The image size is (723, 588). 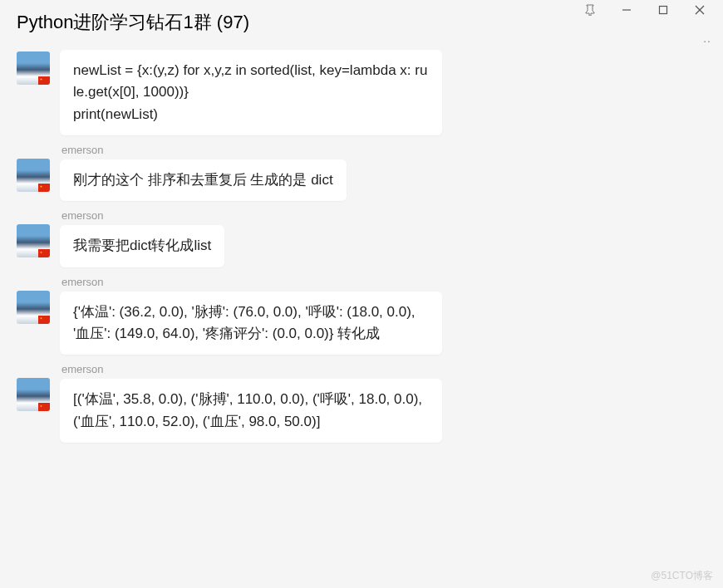 What do you see at coordinates (707, 38) in the screenshot?
I see `more-icon: ..` at bounding box center [707, 38].